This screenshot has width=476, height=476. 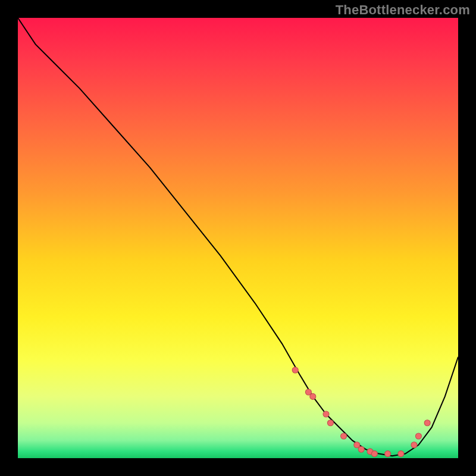 What do you see at coordinates (403, 10) in the screenshot?
I see `watermark-text: TheBottlenecker.com` at bounding box center [403, 10].